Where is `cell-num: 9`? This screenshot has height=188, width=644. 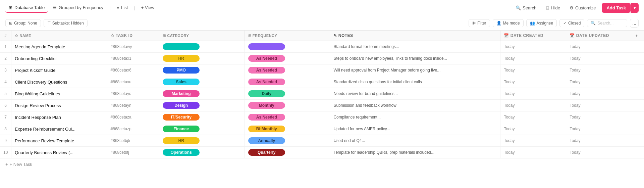 cell-num: 9 is located at coordinates (6, 141).